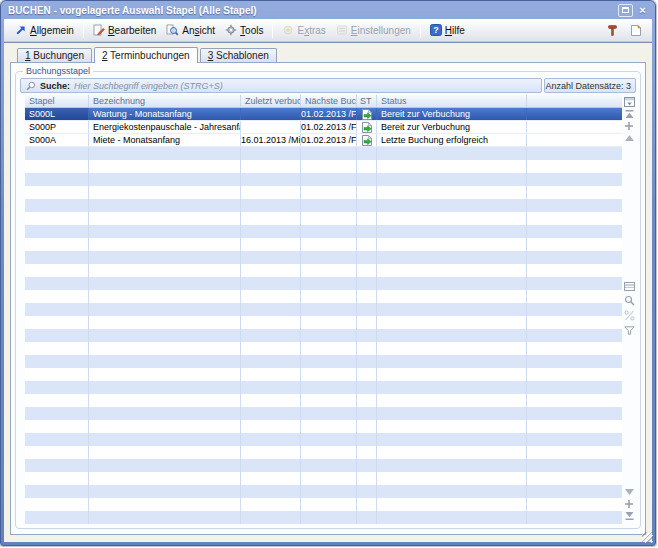 The height and width of the screenshot is (548, 658). Describe the element at coordinates (367, 101) in the screenshot. I see `col-header-st: ST` at that location.